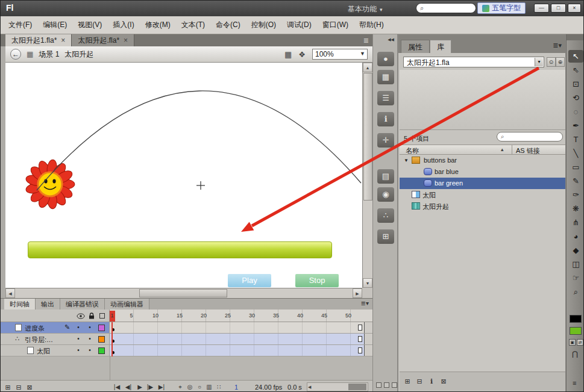  What do you see at coordinates (576, 57) in the screenshot?
I see `selection-tool: ↖` at bounding box center [576, 57].